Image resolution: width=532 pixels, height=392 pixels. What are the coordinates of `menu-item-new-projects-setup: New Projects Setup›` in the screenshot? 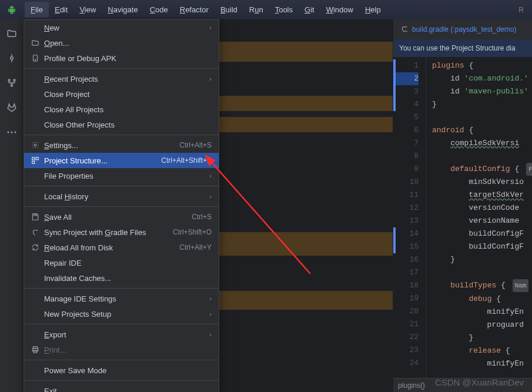 It's located at (121, 314).